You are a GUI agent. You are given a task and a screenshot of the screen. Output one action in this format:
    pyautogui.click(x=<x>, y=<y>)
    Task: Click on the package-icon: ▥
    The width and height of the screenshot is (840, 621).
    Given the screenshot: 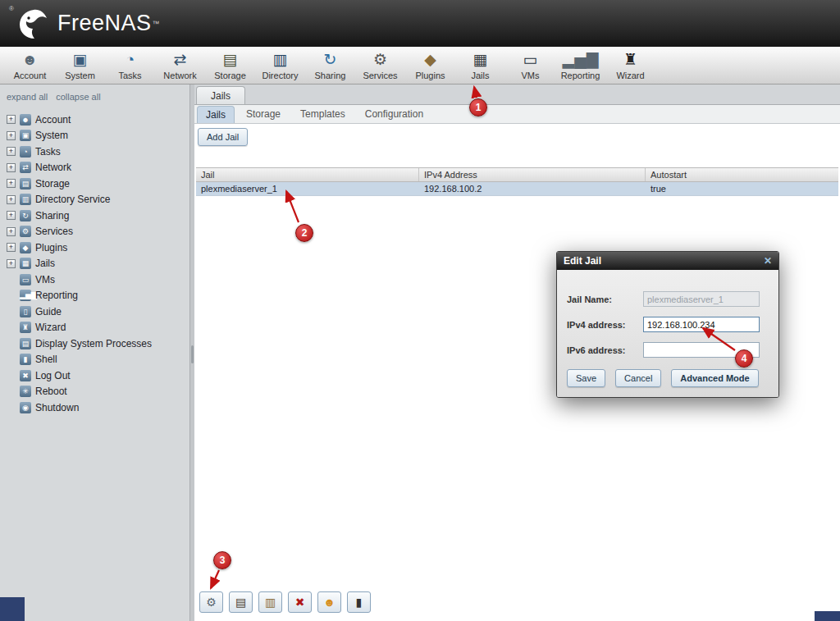 What is the action you would take?
    pyautogui.click(x=271, y=602)
    